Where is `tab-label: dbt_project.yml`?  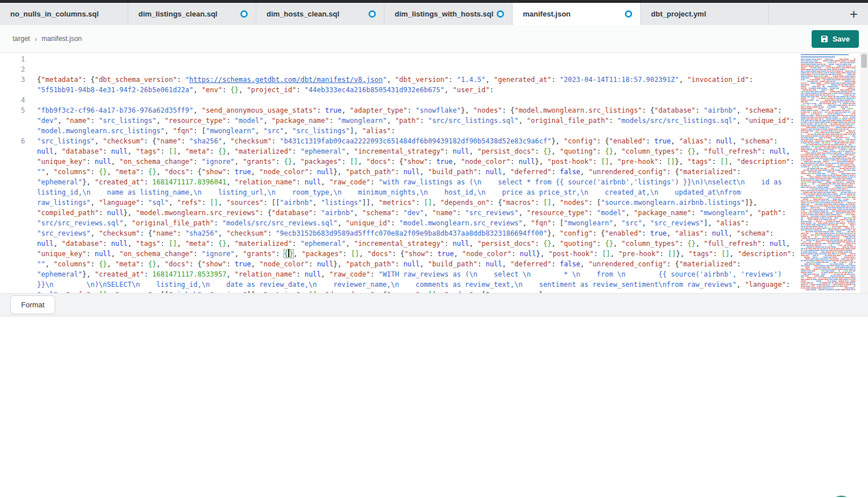
tab-label: dbt_project.yml is located at coordinates (679, 14).